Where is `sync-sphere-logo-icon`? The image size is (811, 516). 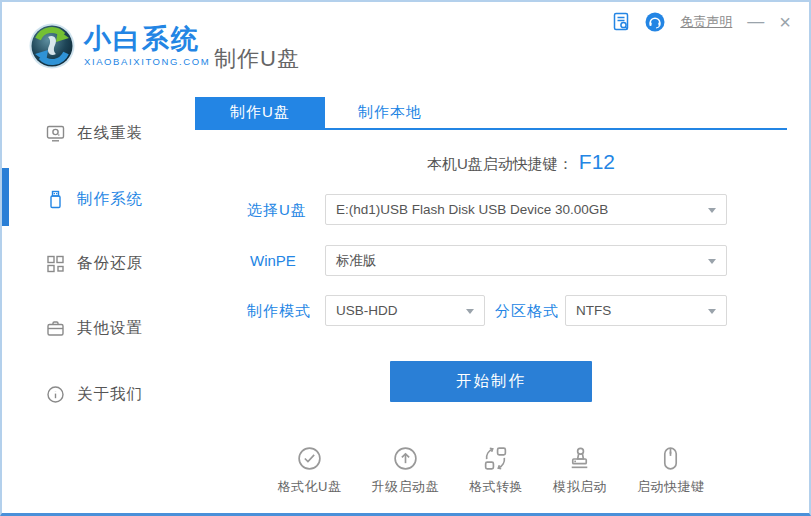 sync-sphere-logo-icon is located at coordinates (52, 46).